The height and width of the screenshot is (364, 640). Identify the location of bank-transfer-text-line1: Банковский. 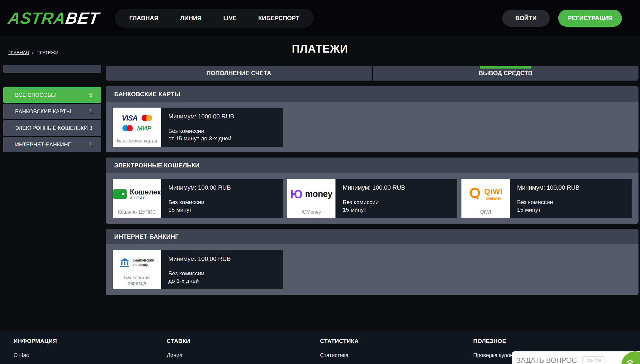
(144, 260).